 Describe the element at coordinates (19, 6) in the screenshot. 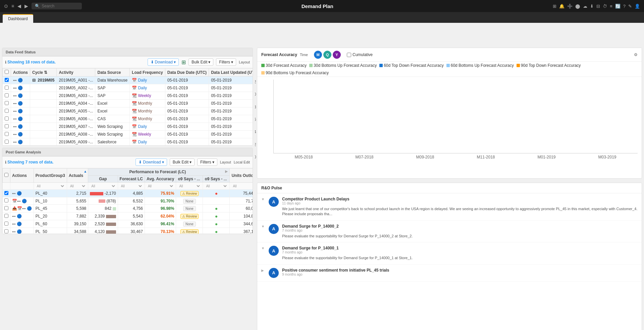

I see `back-icon: ◀` at that location.